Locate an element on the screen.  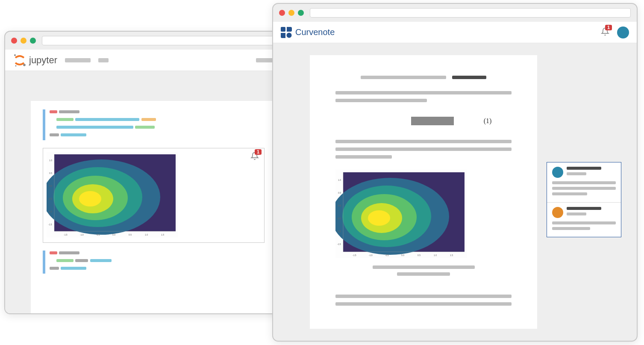
jupyter-window-controls is located at coordinates (24, 41).